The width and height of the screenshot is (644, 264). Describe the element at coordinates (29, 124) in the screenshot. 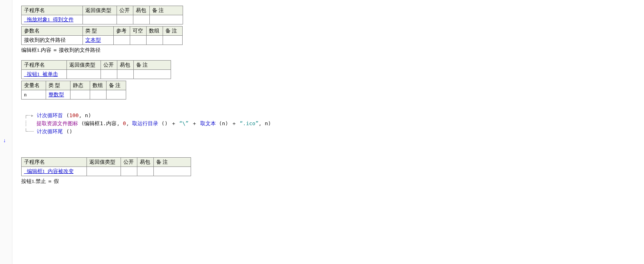

I see `guide-mid-icon: ┊` at that location.